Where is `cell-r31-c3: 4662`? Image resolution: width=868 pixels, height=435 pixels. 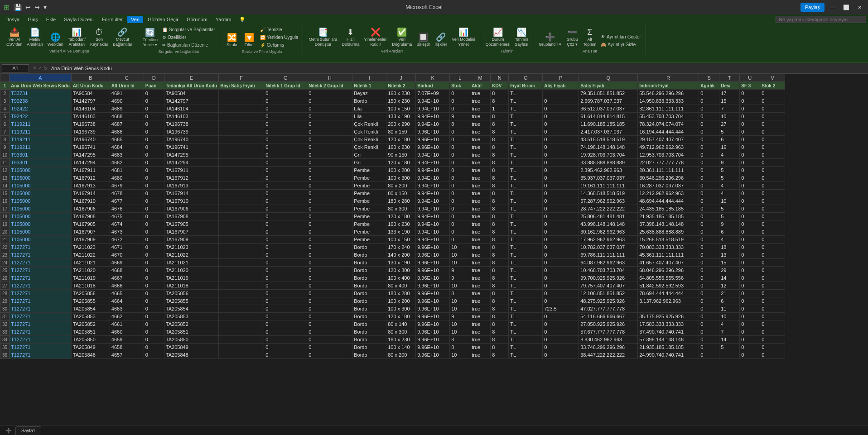 cell-r31-c3: 4662 is located at coordinates (127, 317).